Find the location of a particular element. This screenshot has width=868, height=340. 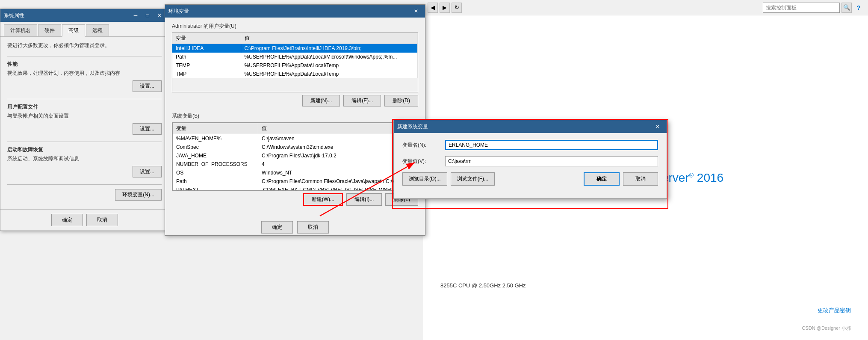

search-input is located at coordinates (801, 8).